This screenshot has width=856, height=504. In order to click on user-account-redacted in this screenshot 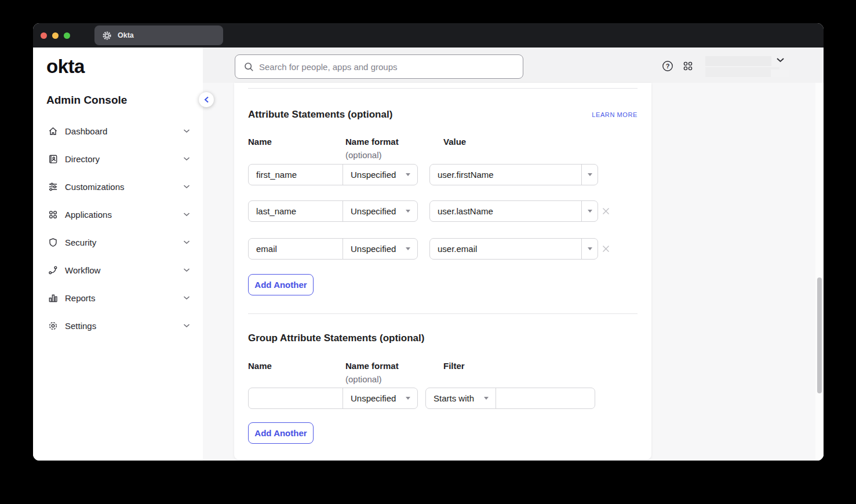, I will do `click(742, 67)`.